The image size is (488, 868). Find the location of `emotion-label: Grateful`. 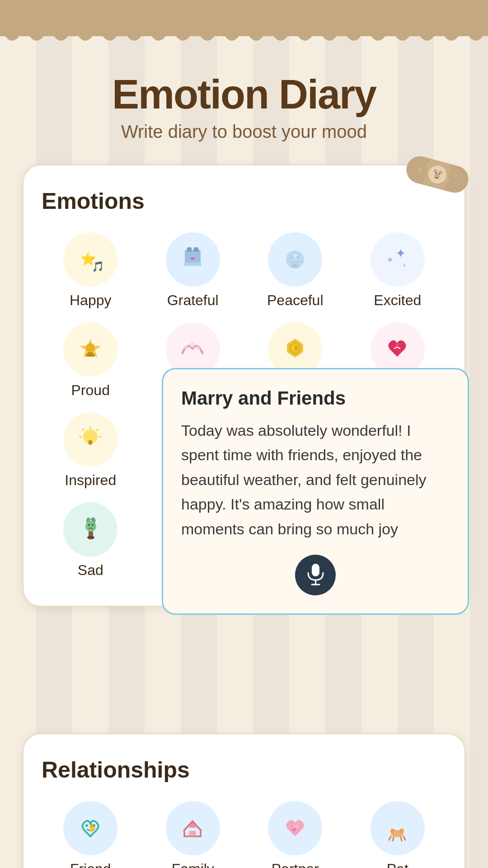

emotion-label: Grateful is located at coordinates (193, 300).